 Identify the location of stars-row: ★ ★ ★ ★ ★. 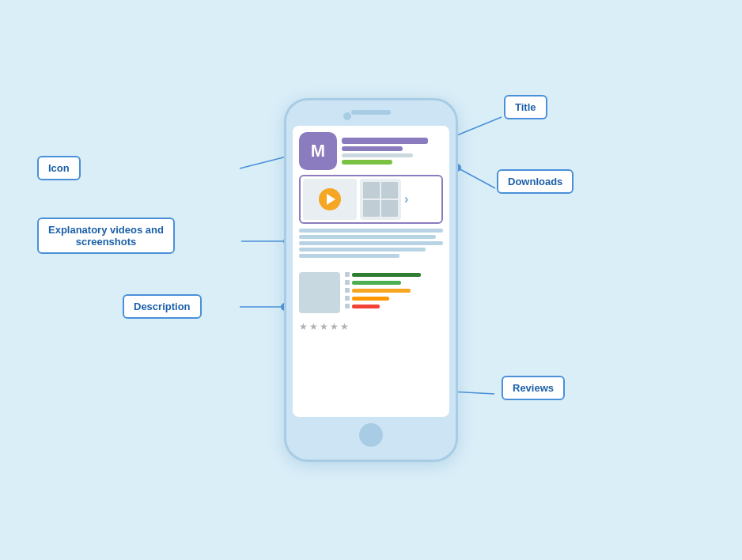
(371, 327).